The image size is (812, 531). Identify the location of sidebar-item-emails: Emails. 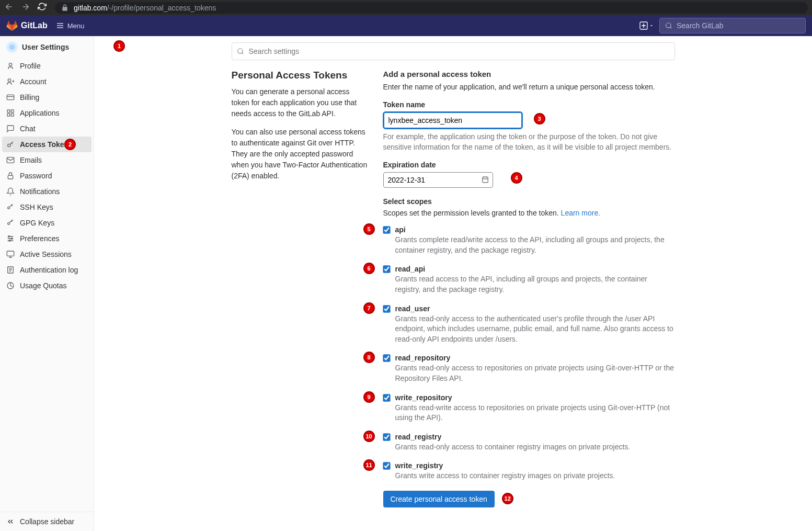
(47, 160).